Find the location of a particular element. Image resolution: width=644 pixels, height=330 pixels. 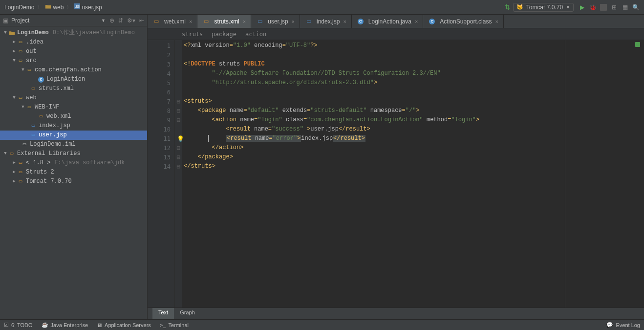

view-options-icon: ⚙▾ is located at coordinates (131, 21).